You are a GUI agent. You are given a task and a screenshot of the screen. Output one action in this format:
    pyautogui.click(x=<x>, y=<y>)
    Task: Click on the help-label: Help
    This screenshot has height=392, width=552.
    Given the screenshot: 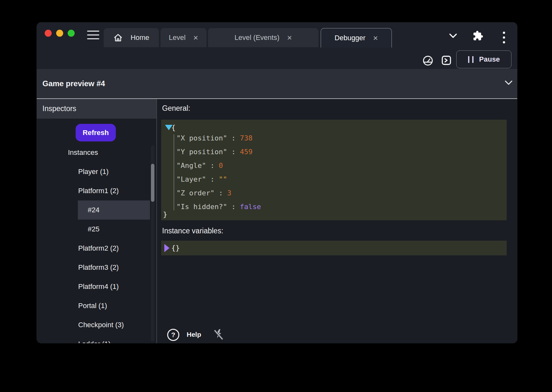 What is the action you would take?
    pyautogui.click(x=194, y=335)
    